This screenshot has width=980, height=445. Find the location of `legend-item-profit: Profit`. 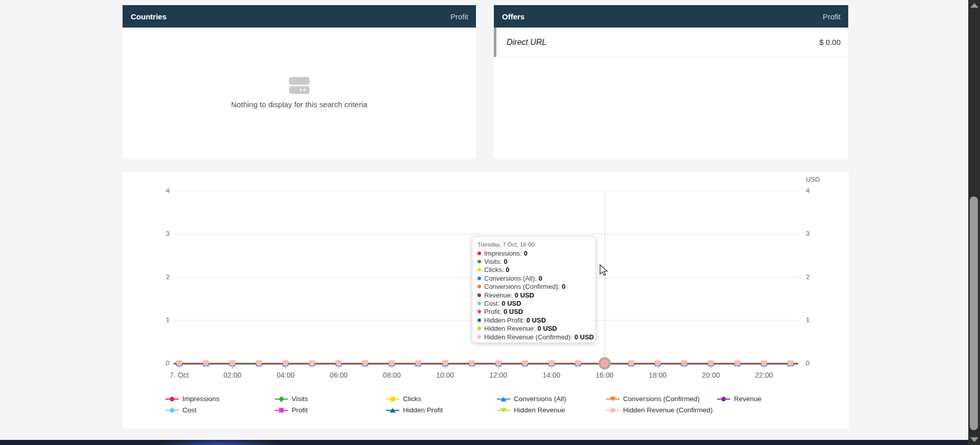

legend-item-profit: Profit is located at coordinates (291, 410).